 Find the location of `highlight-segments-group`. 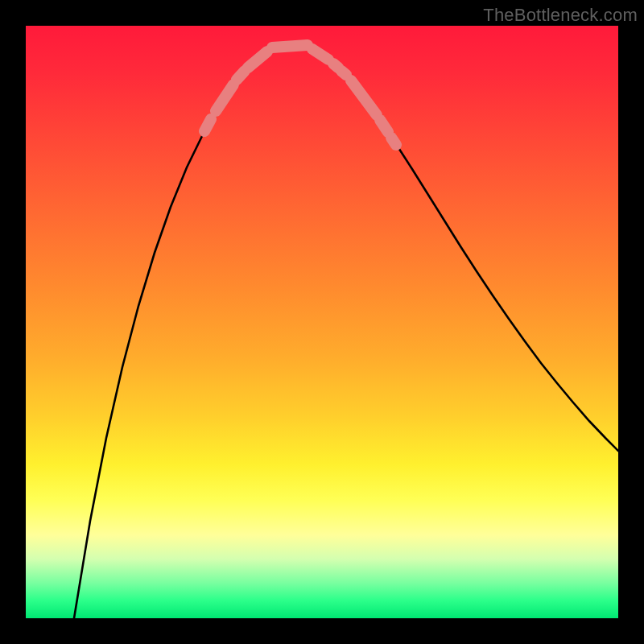

highlight-segments-group is located at coordinates (300, 95).